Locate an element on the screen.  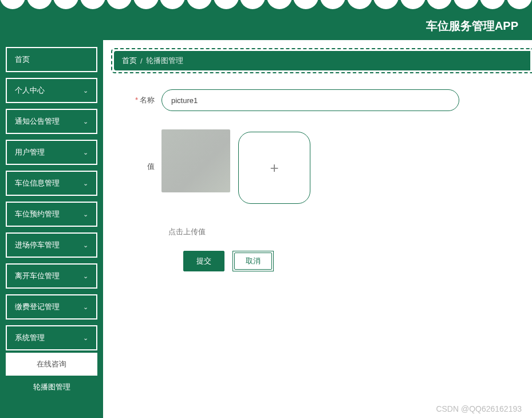
sidebar-item-entry: 进场停车管理⌄ is located at coordinates (52, 245).